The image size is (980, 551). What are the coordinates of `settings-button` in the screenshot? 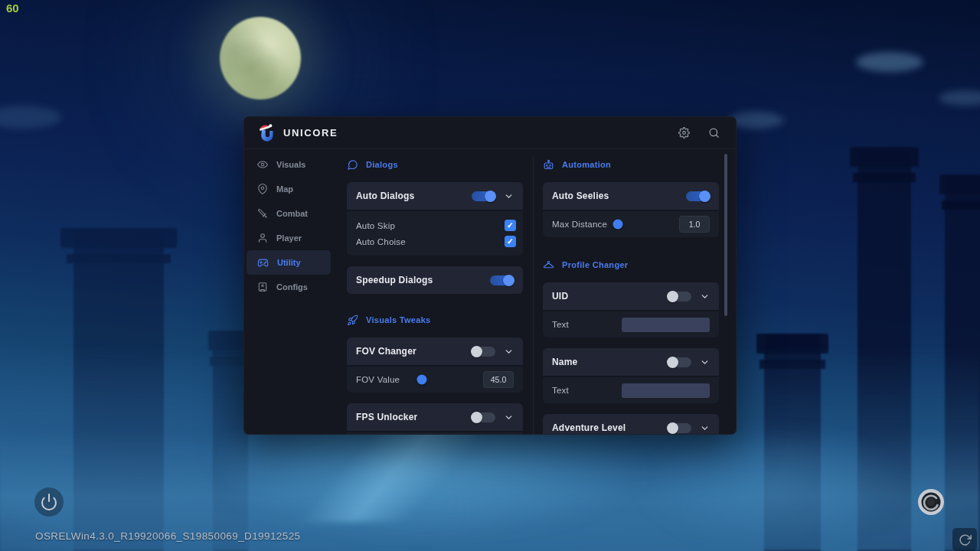 It's located at (684, 133).